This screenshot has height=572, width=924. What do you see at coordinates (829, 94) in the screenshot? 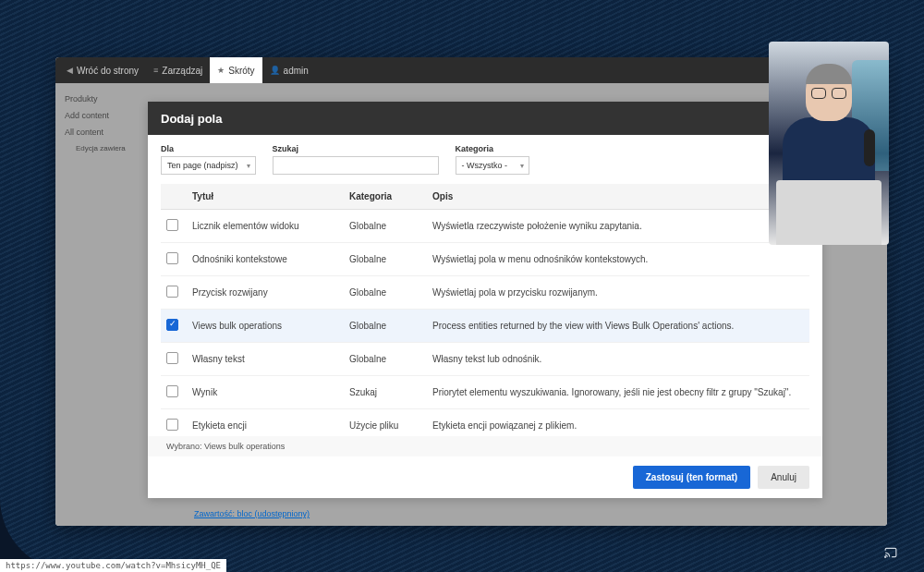
I see `presenter-head` at bounding box center [829, 94].